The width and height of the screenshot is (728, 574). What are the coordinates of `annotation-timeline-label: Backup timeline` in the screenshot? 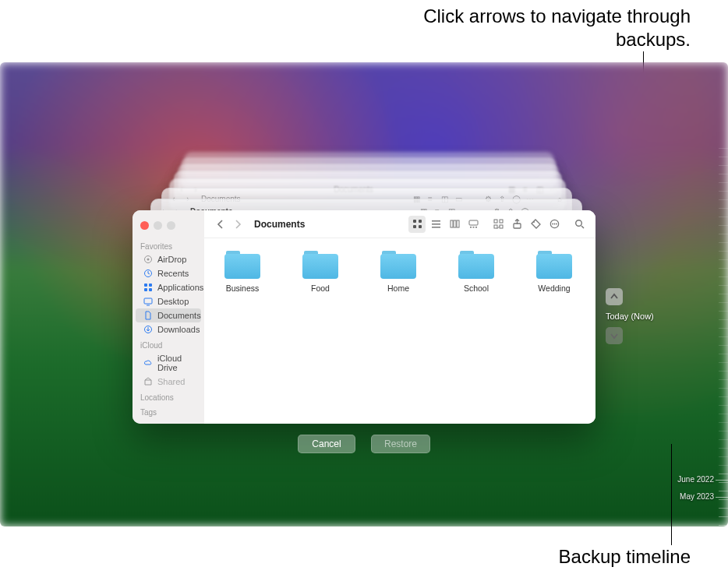 It's located at (625, 557).